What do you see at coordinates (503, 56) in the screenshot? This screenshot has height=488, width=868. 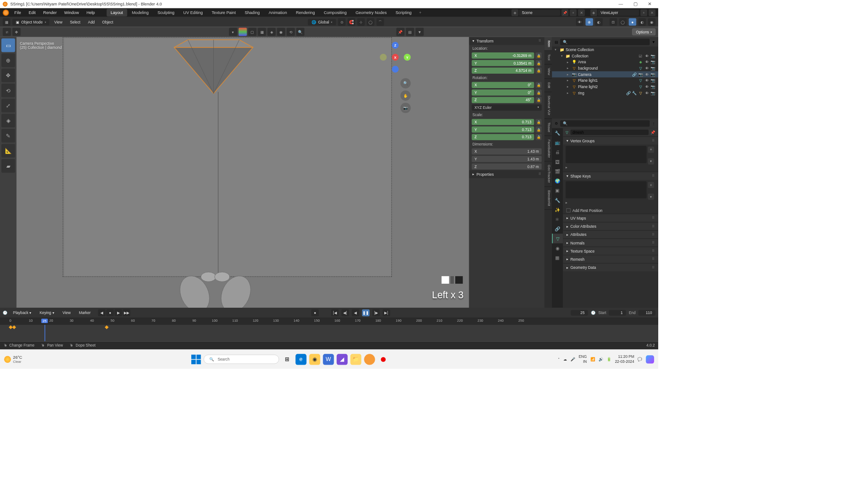 I see `loc-x-input: X-0.31269 m` at bounding box center [503, 56].